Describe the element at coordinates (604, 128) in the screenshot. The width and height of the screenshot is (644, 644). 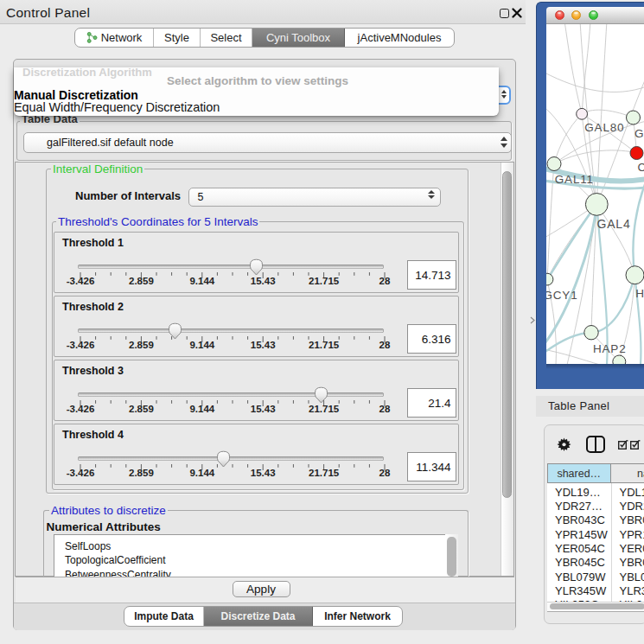
I see `svg-text: GAL80` at that location.